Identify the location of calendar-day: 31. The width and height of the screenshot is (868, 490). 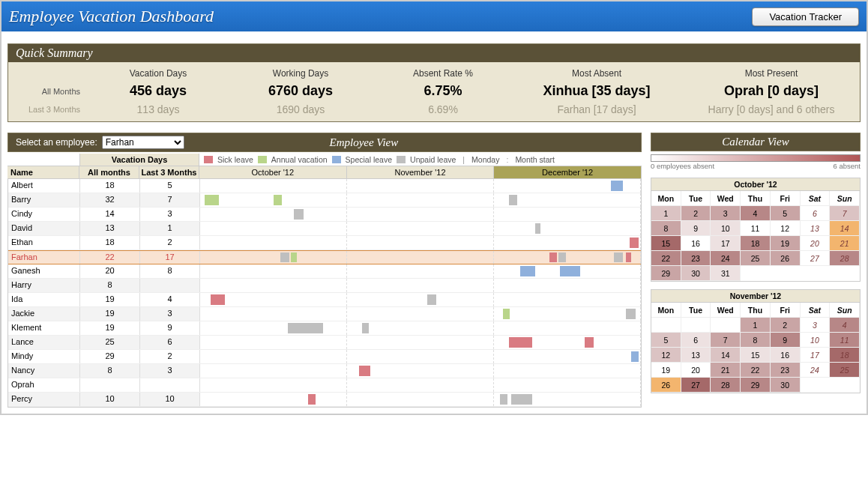
(726, 273).